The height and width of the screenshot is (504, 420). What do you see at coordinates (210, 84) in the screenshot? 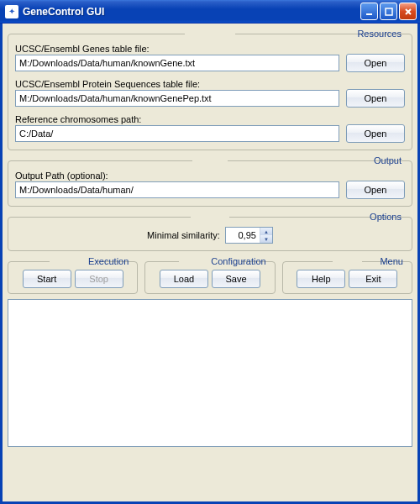
I see `protein-file-label: UCSC/Ensembl Protein Sequences table fil…` at bounding box center [210, 84].